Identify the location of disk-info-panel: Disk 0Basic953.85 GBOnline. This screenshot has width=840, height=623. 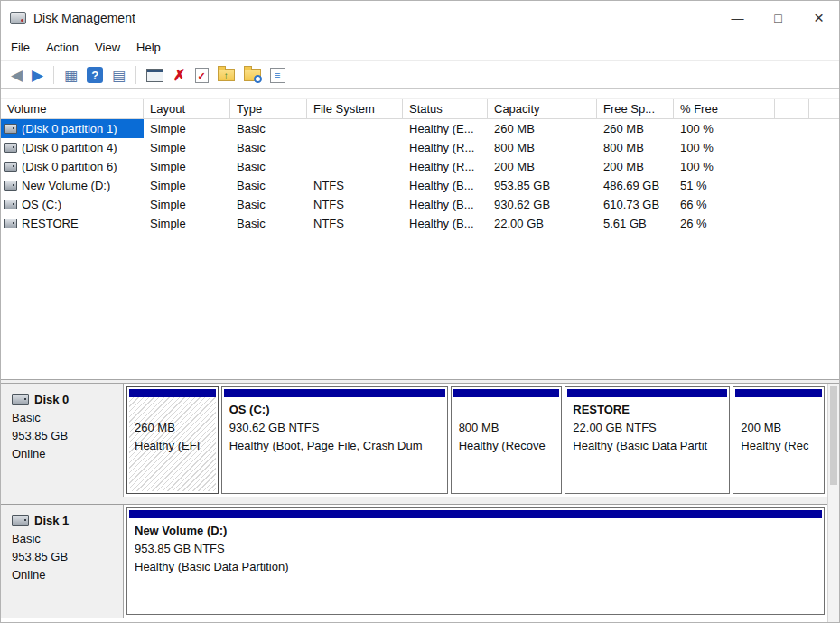
(62, 441).